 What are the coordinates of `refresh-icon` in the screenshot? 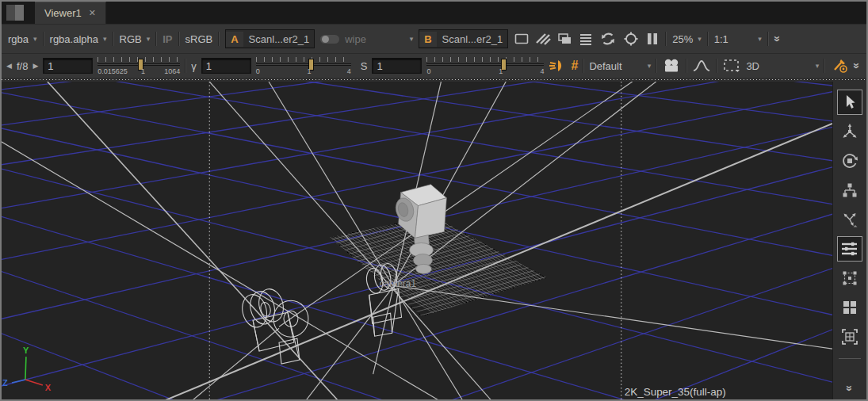 It's located at (608, 39).